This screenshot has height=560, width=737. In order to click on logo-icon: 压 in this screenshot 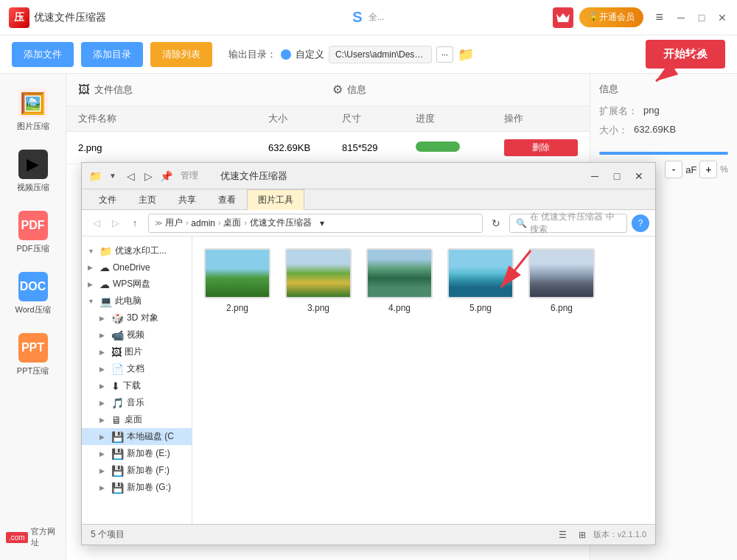, I will do `click(19, 18)`.